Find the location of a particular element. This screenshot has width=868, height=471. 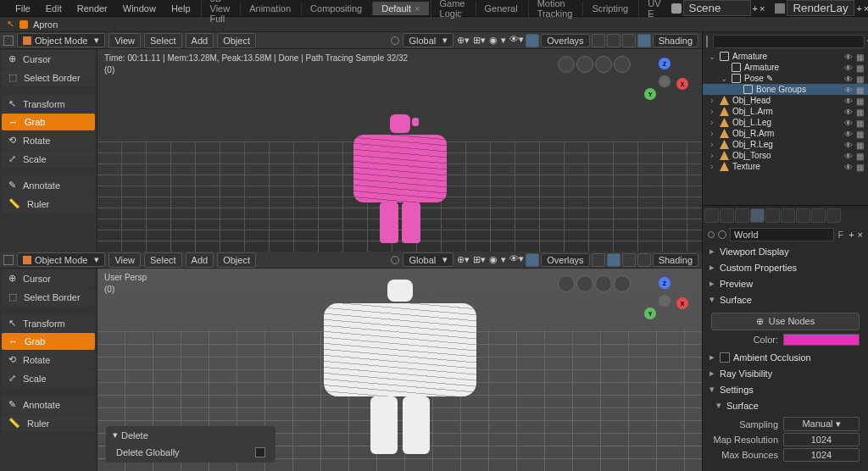

character-mesh-rendered is located at coordinates (400, 179).